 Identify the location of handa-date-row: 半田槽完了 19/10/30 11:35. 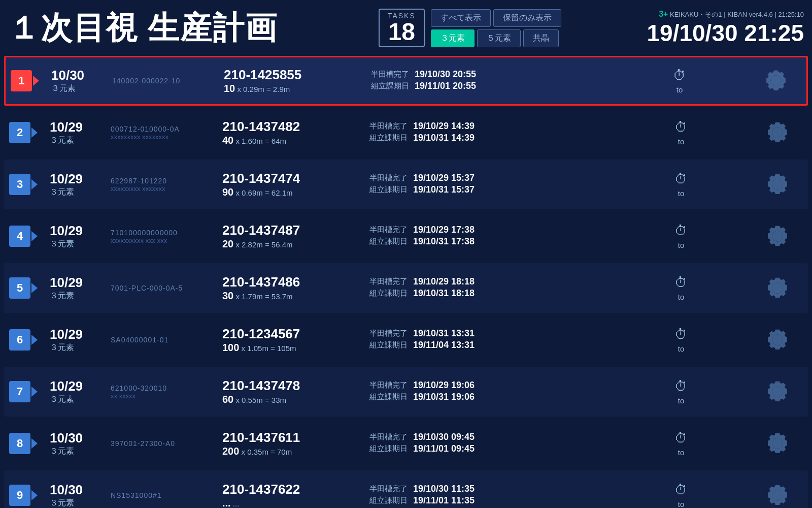
(515, 489).